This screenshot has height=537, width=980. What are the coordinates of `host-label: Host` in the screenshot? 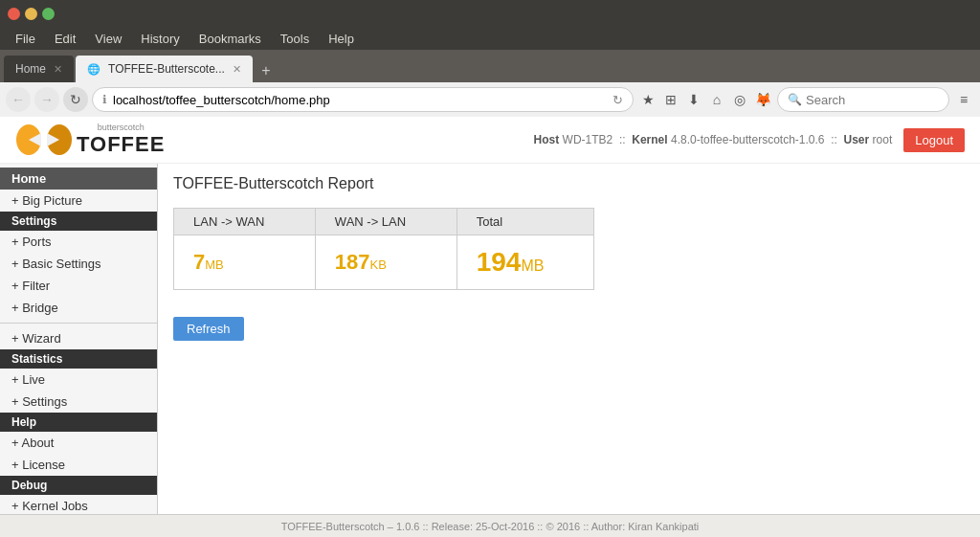 It's located at (547, 140).